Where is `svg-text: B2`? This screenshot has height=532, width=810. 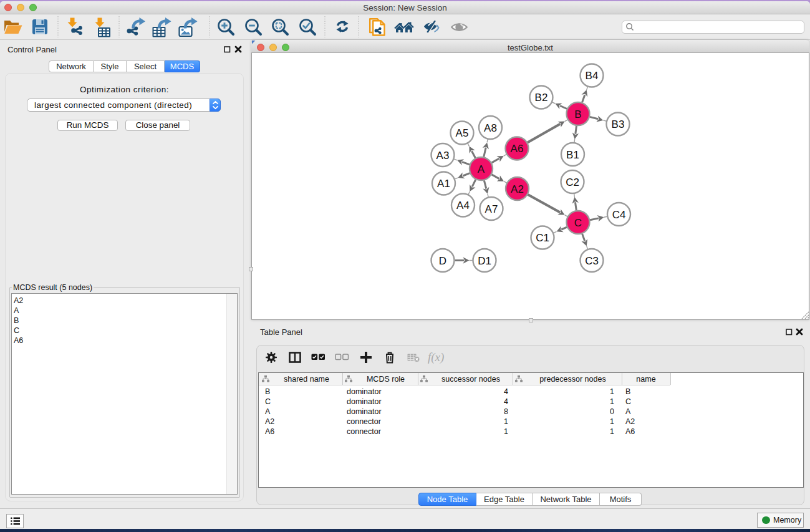
svg-text: B2 is located at coordinates (541, 97).